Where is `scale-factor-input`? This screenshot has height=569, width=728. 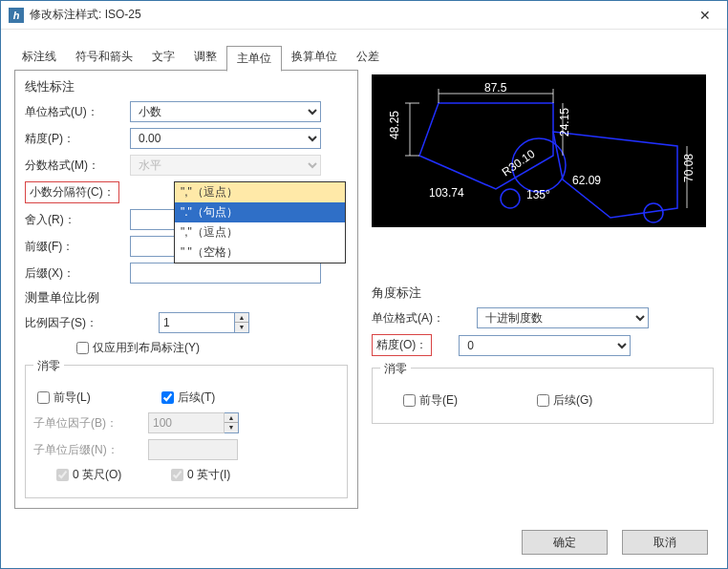 scale-factor-input is located at coordinates (197, 323).